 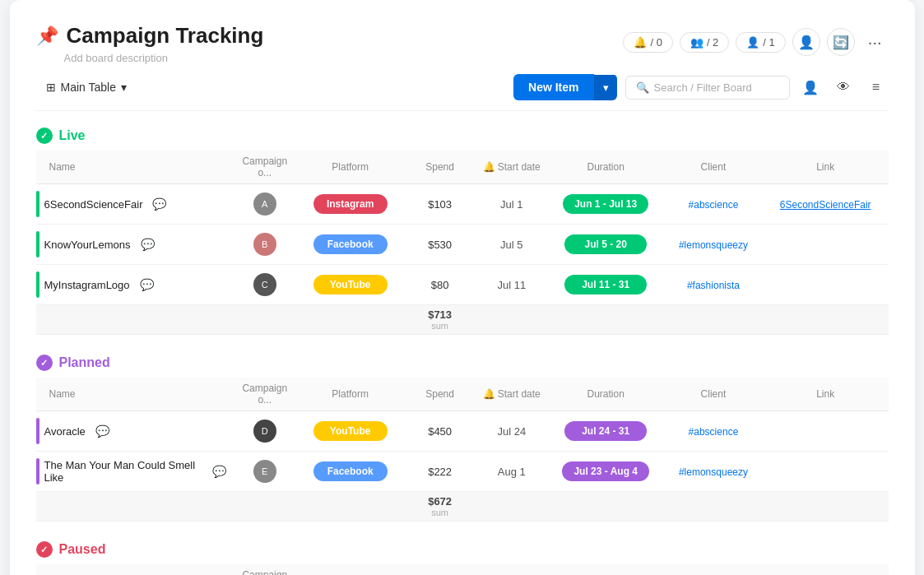 I want to click on share-icon: 🔄, so click(x=841, y=43).